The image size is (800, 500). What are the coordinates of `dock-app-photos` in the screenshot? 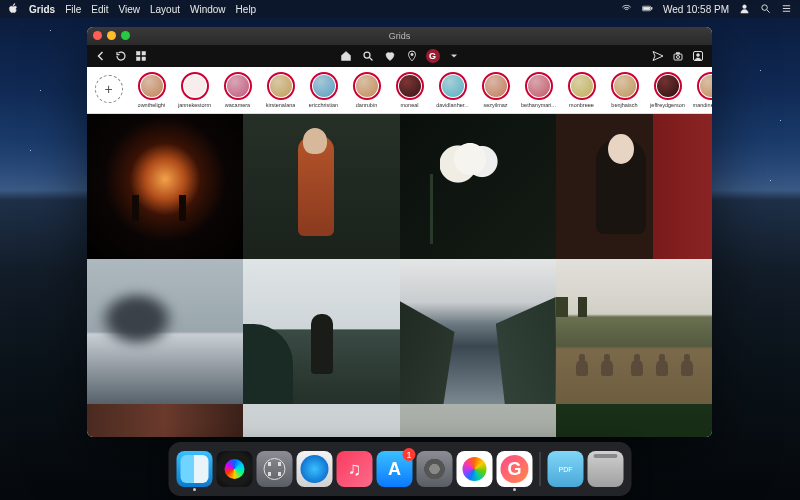 It's located at (475, 469).